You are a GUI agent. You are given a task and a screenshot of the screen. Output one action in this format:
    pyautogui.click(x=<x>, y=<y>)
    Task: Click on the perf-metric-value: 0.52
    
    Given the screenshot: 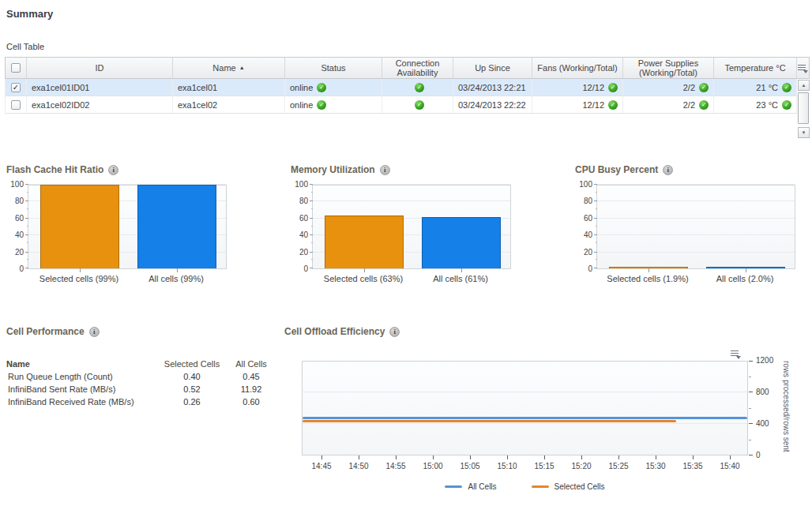 What is the action you would take?
    pyautogui.click(x=192, y=389)
    